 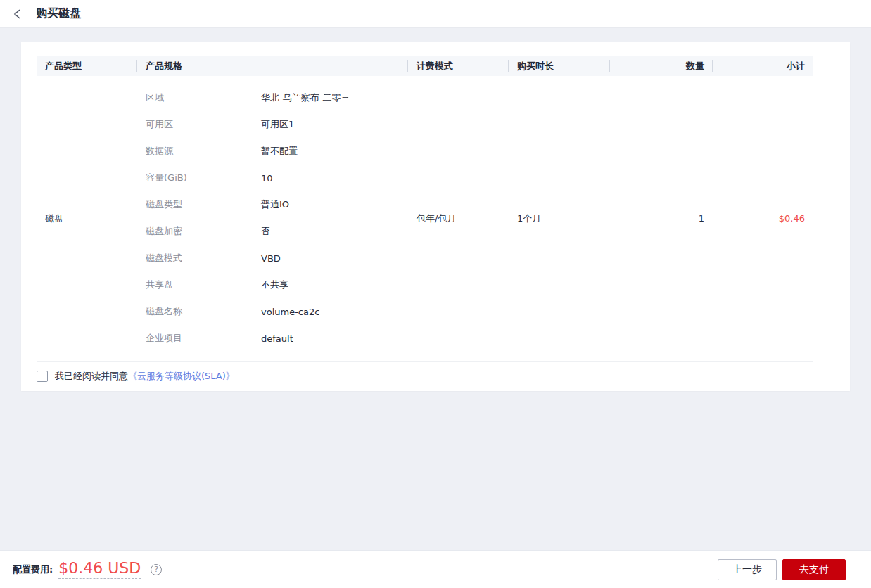 What do you see at coordinates (290, 312) in the screenshot?
I see `spec-value: volume-ca2c` at bounding box center [290, 312].